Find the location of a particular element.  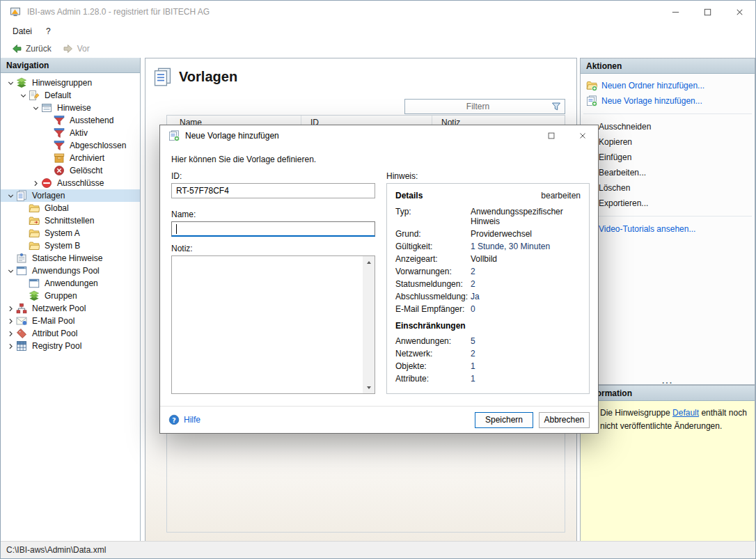

minimize-button is located at coordinates (675, 12).